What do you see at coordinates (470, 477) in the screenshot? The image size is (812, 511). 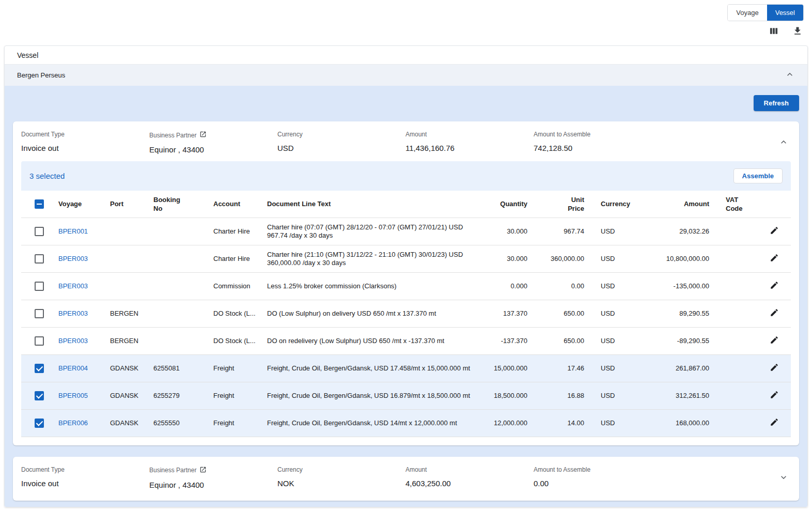 I see `field-amount: Amount 4,603,250.00` at bounding box center [470, 477].